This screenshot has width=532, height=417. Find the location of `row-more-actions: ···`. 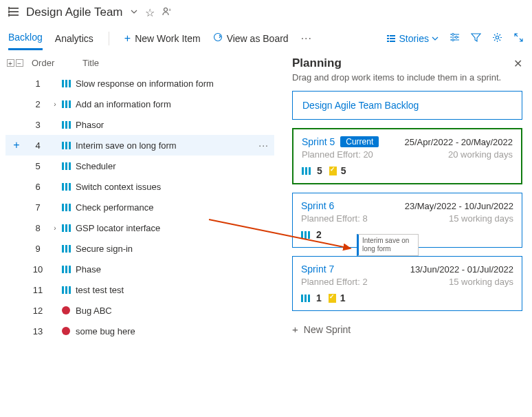

row-more-actions: ··· is located at coordinates (264, 145).